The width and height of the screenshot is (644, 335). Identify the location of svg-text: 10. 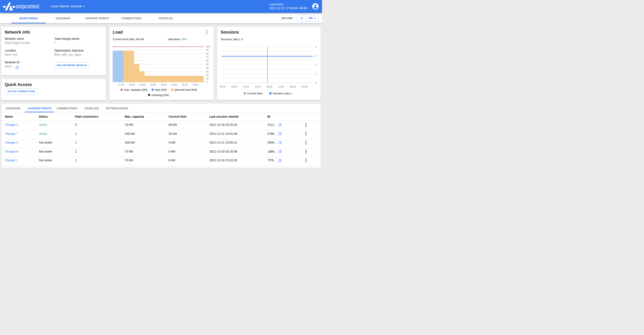
(207, 78).